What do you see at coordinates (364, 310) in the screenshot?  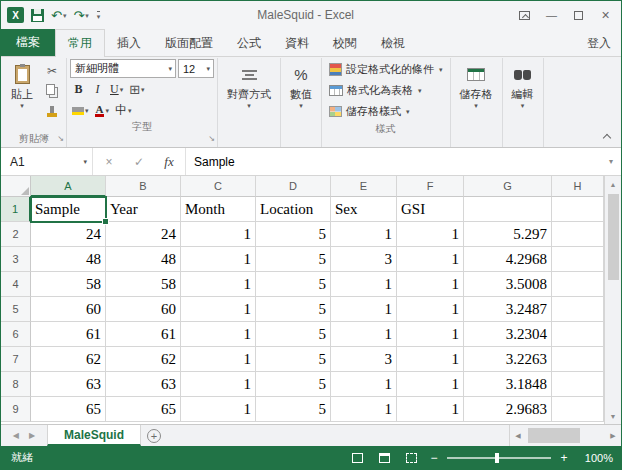 I see `cell-E5: 1` at bounding box center [364, 310].